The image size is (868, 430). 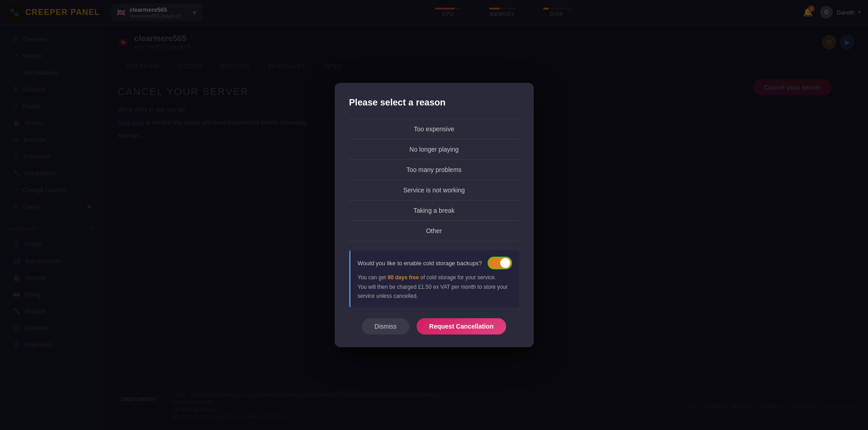 What do you see at coordinates (403, 277) in the screenshot?
I see `days-free-highlight: 90 days free` at bounding box center [403, 277].